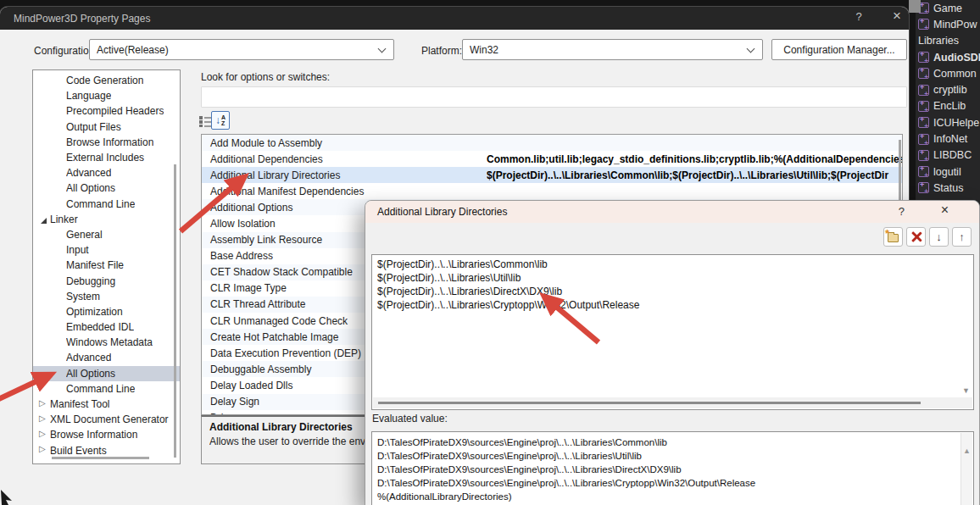 The image size is (980, 505). Describe the element at coordinates (672, 212) in the screenshot. I see `popup-title-bar: Additional Library Directories ? ×` at that location.